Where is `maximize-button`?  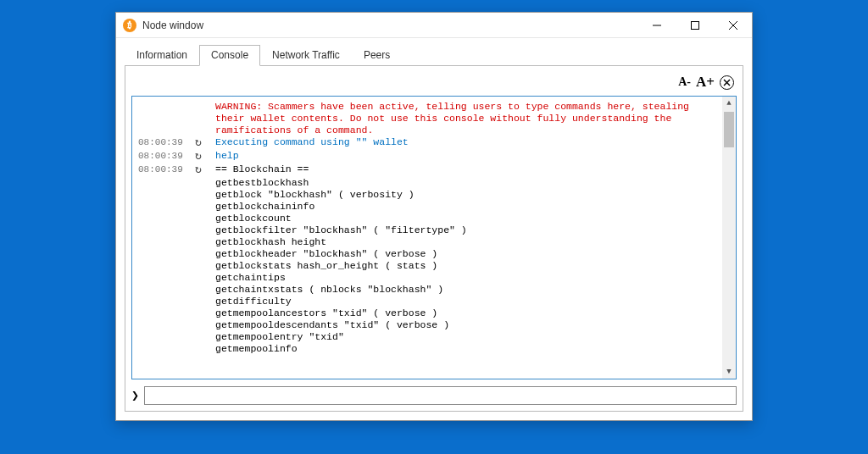 maximize-button is located at coordinates (695, 25).